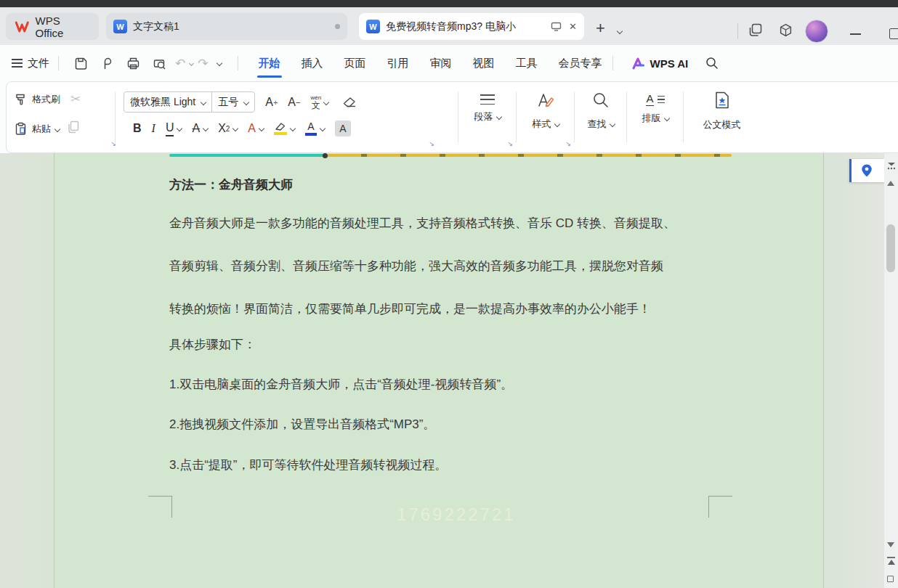 This screenshot has width=898, height=588. Describe the element at coordinates (573, 26) in the screenshot. I see `close-tab-icon: ✕` at that location.